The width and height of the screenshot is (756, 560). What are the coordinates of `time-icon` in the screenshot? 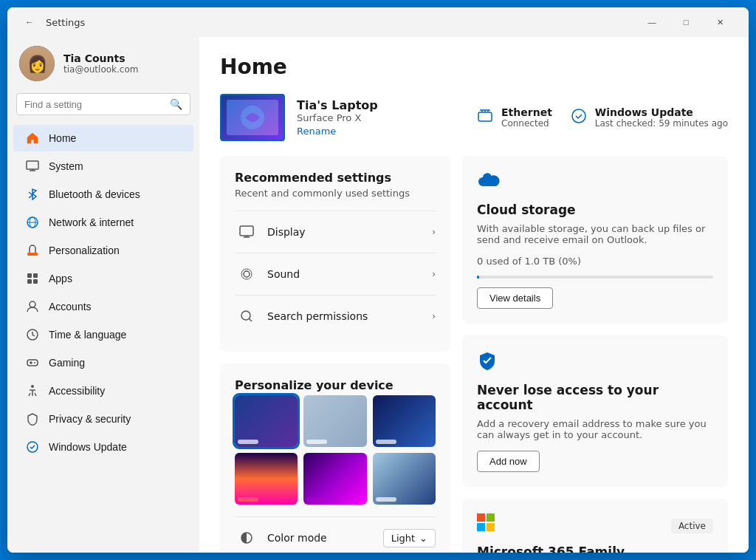 It's located at (32, 335).